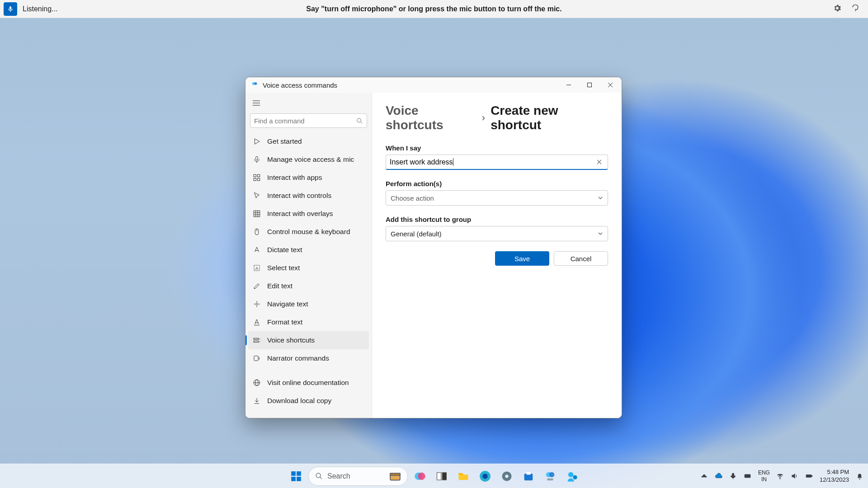  What do you see at coordinates (308, 250) in the screenshot?
I see `nav-dictate-text: Dictate text` at bounding box center [308, 250].